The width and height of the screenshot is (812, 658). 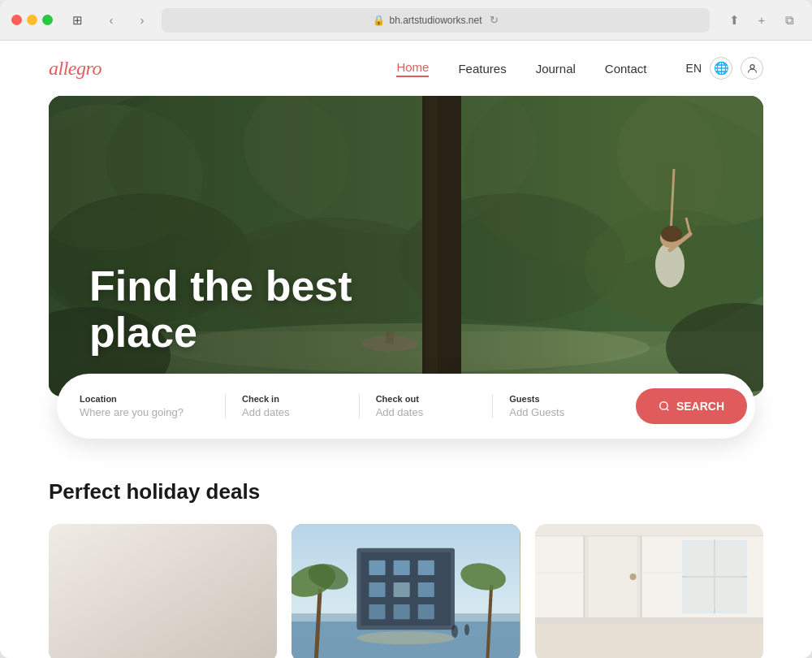 I want to click on browser-titlebar: ⊞ ‹ › 🔒 bh.artstudioworks.net ↻ ⬆ + ⧉, so click(x=406, y=20).